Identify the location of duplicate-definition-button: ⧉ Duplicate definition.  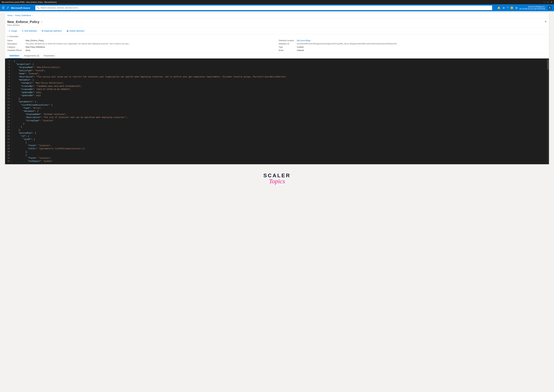
(52, 31).